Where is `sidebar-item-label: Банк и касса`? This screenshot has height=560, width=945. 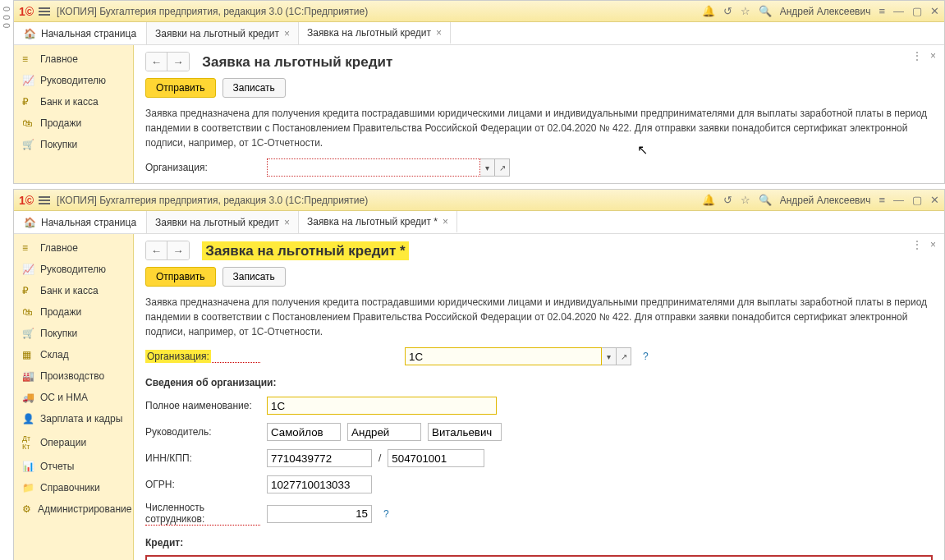 sidebar-item-label: Банк и касса is located at coordinates (69, 291).